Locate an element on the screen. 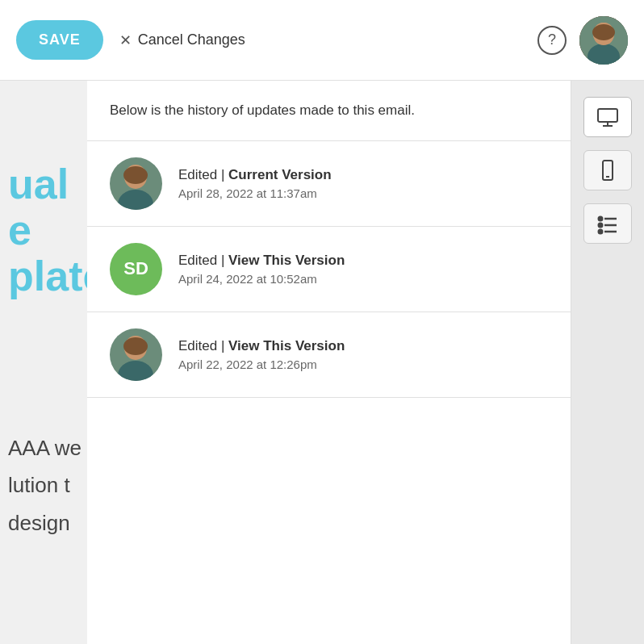 This screenshot has width=644, height=644. x-icon: ✕ is located at coordinates (126, 40).